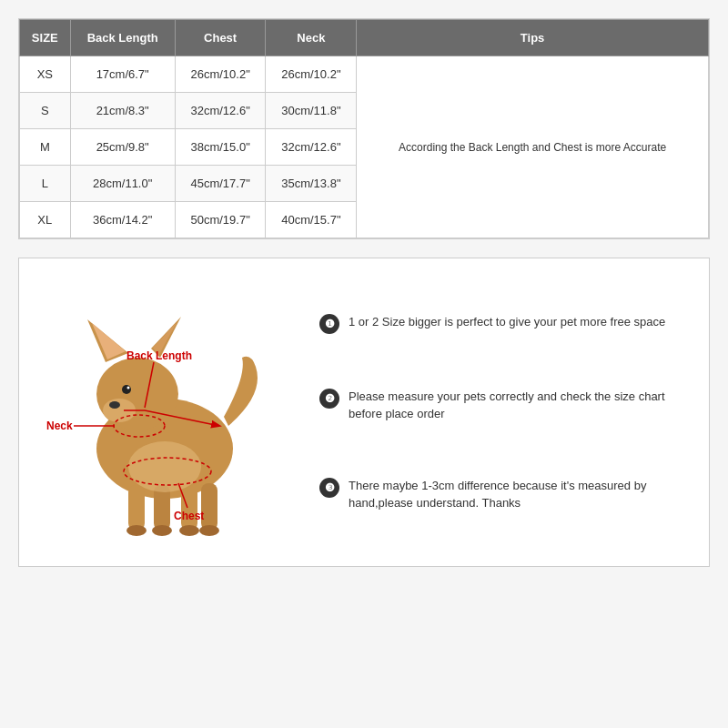 This screenshot has width=728, height=728. Describe the element at coordinates (329, 324) in the screenshot. I see `tip-number-1: ❶` at that location.